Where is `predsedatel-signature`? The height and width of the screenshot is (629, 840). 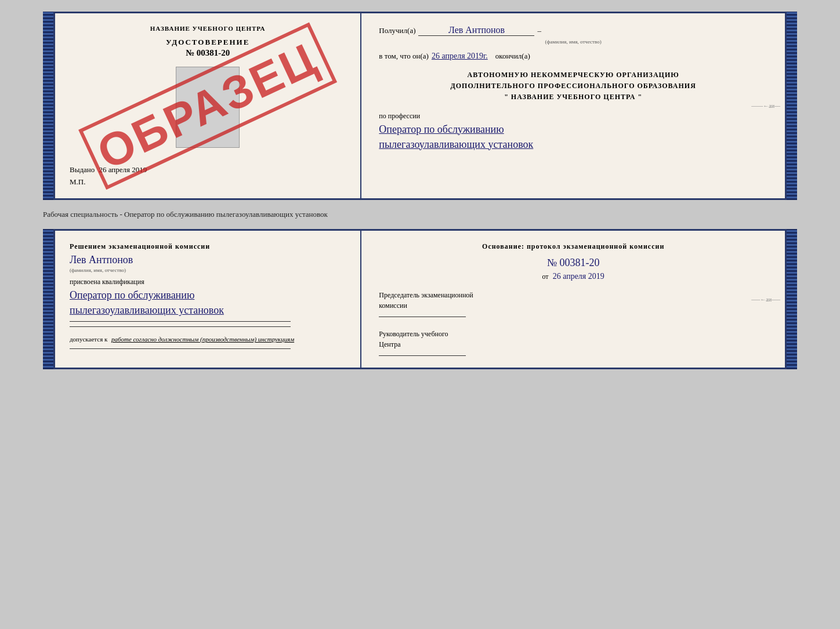
predsedatel-signature is located at coordinates (422, 317).